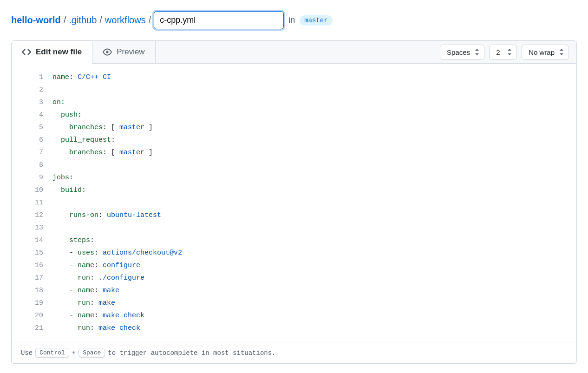 Image resolution: width=588 pixels, height=373 pixels. I want to click on line-number: 11, so click(27, 203).